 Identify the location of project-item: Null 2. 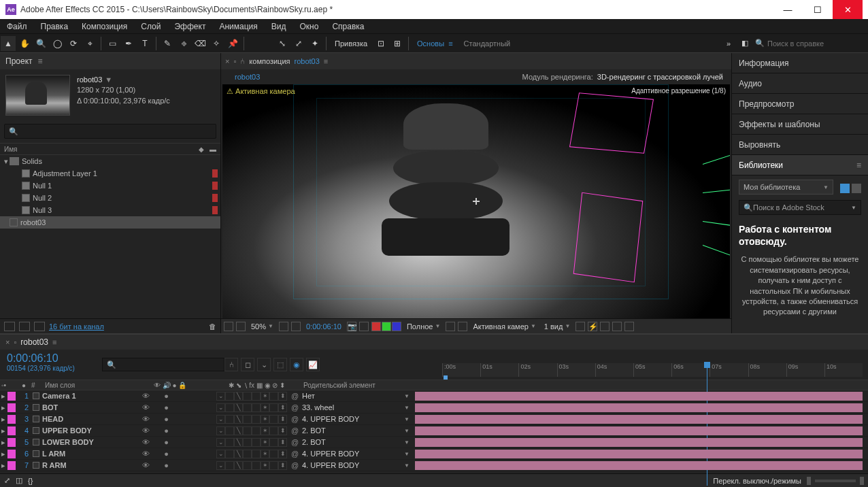
(110, 198).